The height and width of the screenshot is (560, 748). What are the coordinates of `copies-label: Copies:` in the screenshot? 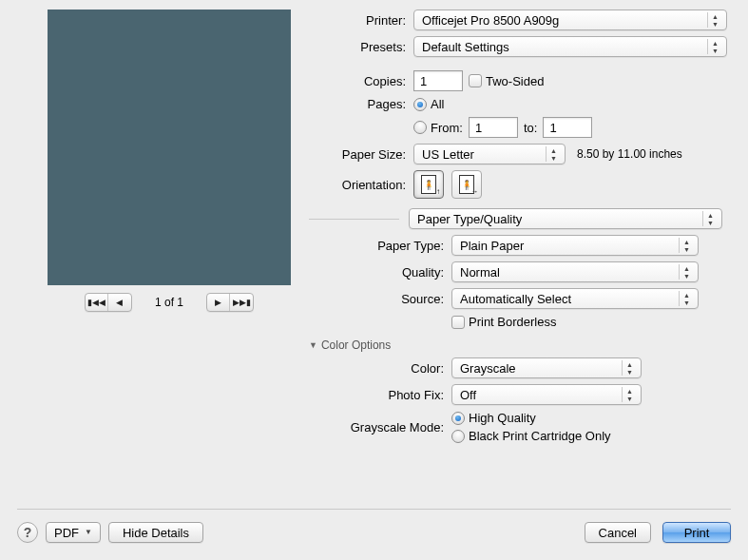 It's located at (361, 82).